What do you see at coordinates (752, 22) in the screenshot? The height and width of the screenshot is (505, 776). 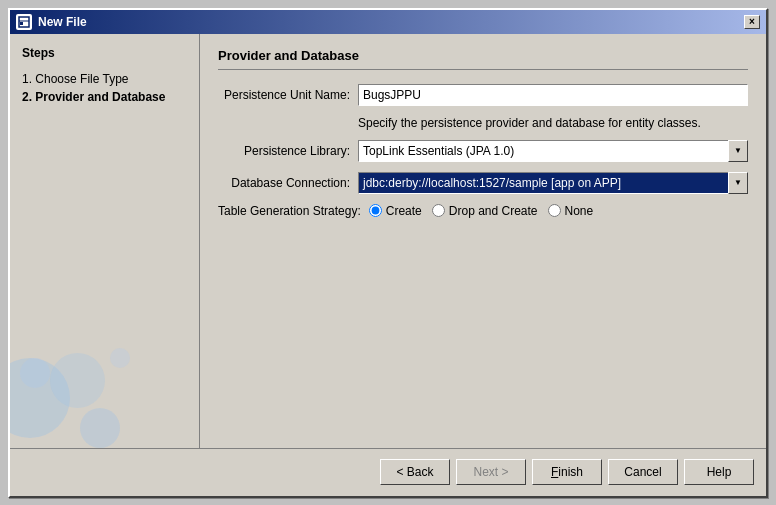 I see `close-button: ×` at bounding box center [752, 22].